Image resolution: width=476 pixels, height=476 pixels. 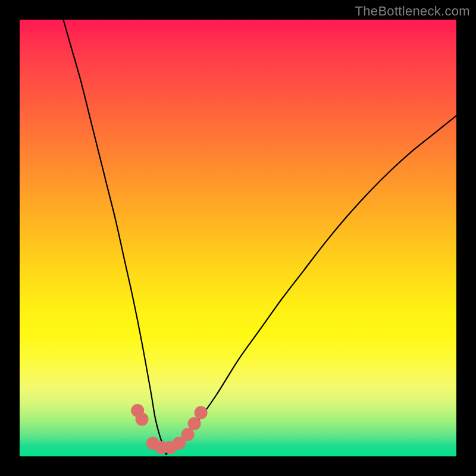 I want to click on watermark-text: TheBottleneck.com, so click(x=413, y=11).